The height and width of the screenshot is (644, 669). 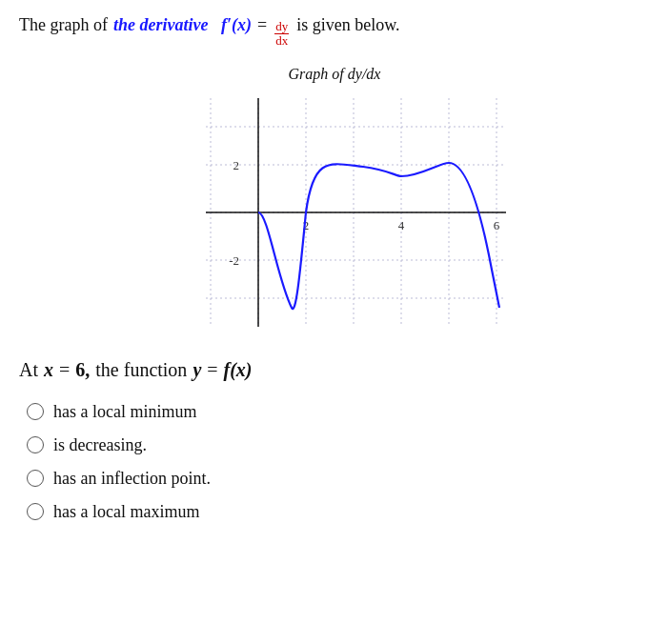 What do you see at coordinates (126, 513) in the screenshot?
I see `option-label-4: has a local maximum` at bounding box center [126, 513].